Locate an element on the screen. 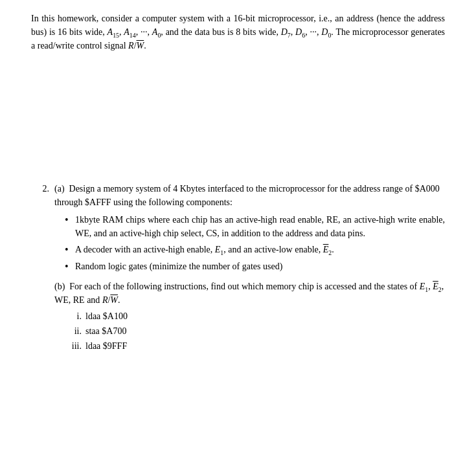  part-a-label: (a) is located at coordinates (61, 189).